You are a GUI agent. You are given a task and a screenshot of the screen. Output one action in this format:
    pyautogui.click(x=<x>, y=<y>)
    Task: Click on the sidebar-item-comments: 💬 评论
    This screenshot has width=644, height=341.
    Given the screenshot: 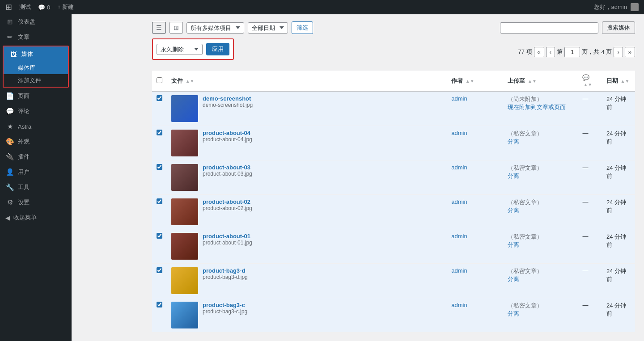 What is the action you would take?
    pyautogui.click(x=36, y=111)
    